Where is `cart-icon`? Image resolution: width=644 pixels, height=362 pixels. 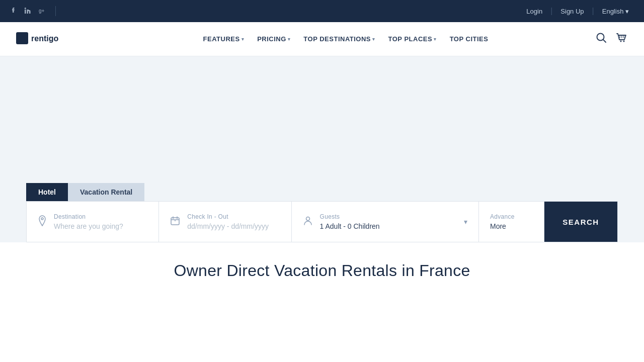
cart-icon is located at coordinates (622, 39).